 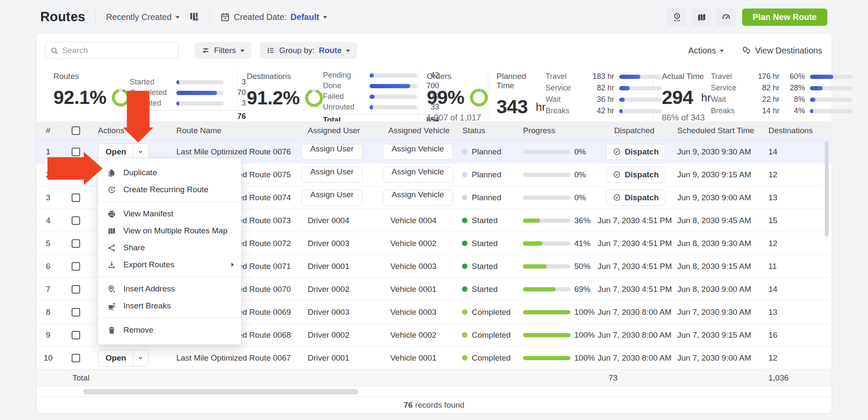 I want to click on filters-label: Filters, so click(x=225, y=50).